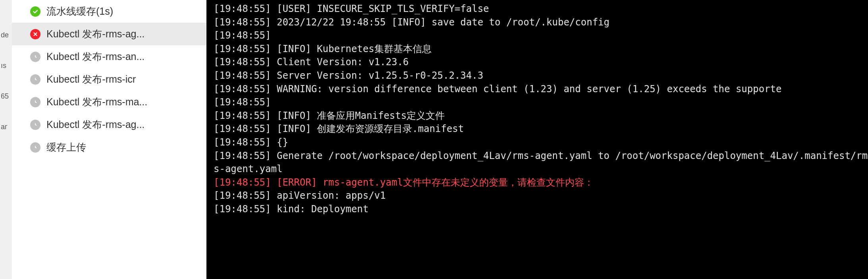  I want to click on left-edge-item: ıs, so click(4, 66).